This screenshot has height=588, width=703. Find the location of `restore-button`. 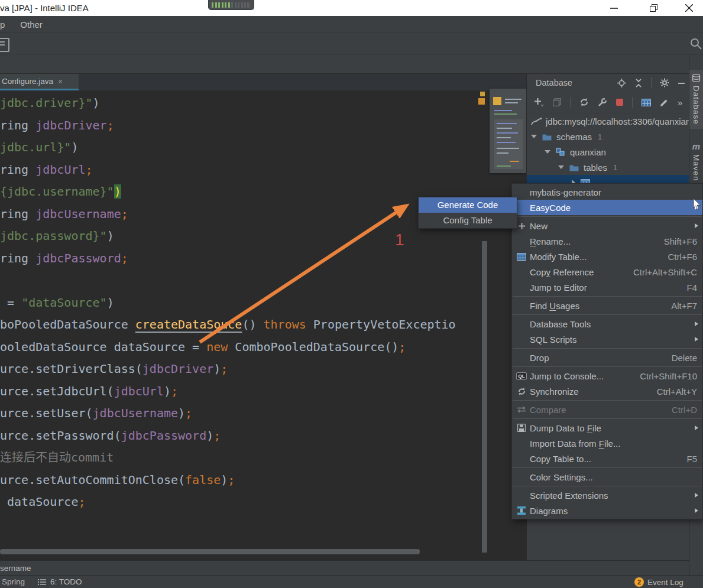

restore-button is located at coordinates (654, 8).